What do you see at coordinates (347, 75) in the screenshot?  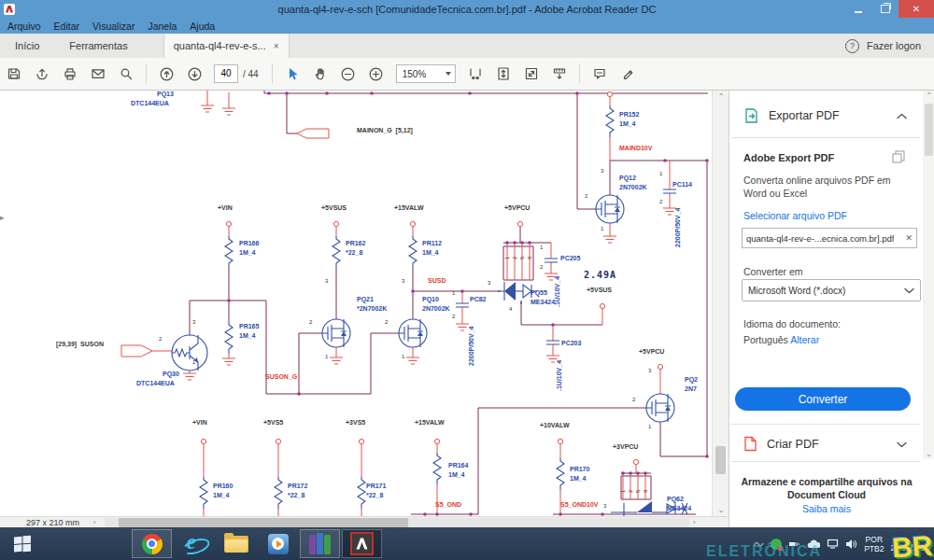 I see `minus-icon` at bounding box center [347, 75].